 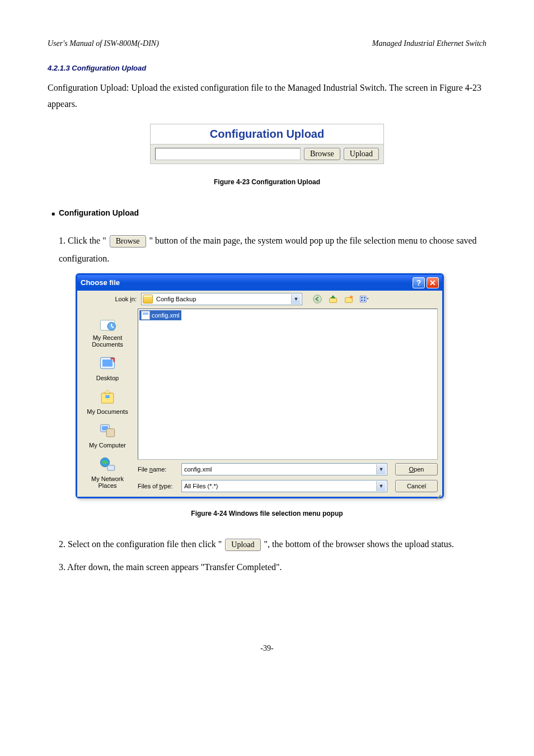 I want to click on figure-24-caption: Figure 4-24 Windows file selection menu …, so click(x=267, y=514).